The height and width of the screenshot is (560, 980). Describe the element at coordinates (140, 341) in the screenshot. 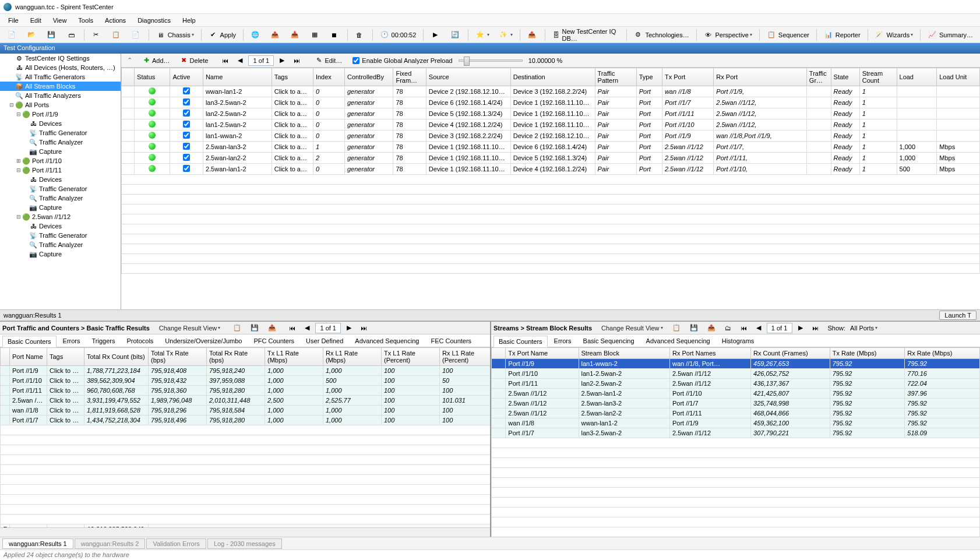

I see `sub-tab: Protocols` at that location.